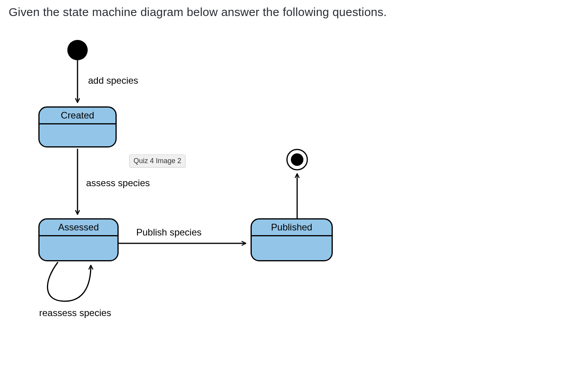 Image resolution: width=570 pixels, height=392 pixels. What do you see at coordinates (69, 282) in the screenshot?
I see `transition-arrow-reassess-species` at bounding box center [69, 282].